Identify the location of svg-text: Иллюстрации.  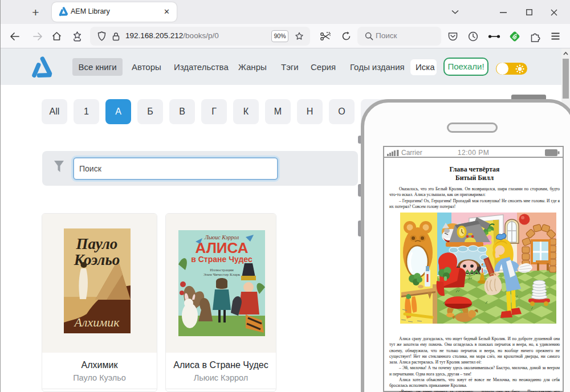
(222, 270).